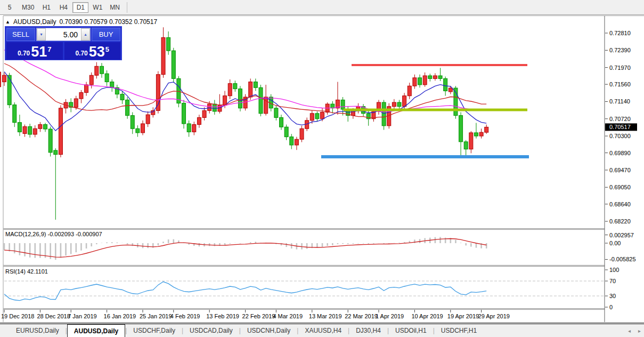  I want to click on collapse-panel-icon: ▲, so click(7, 22).